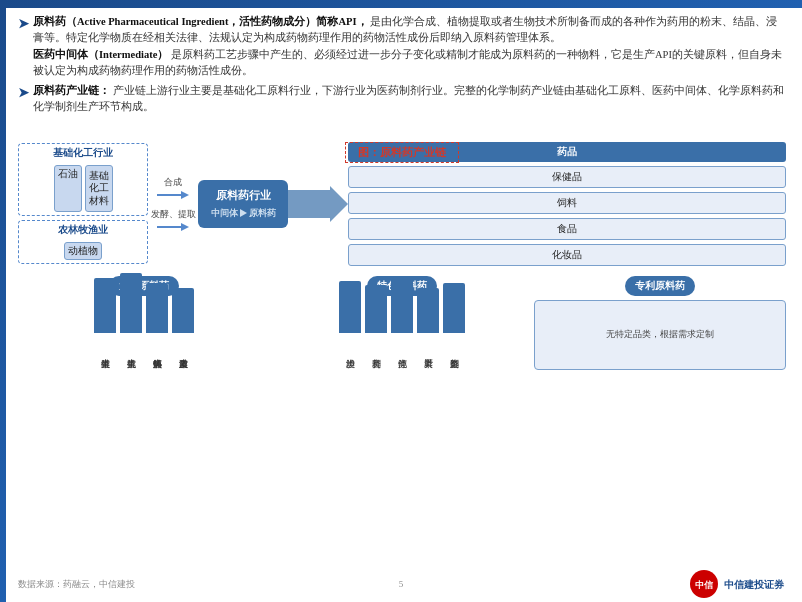 The height and width of the screenshot is (602, 802). What do you see at coordinates (401, 584) in the screenshot?
I see `footer: 数据来源：药融云，中信建投 5 中信 中信建投证券` at bounding box center [401, 584].